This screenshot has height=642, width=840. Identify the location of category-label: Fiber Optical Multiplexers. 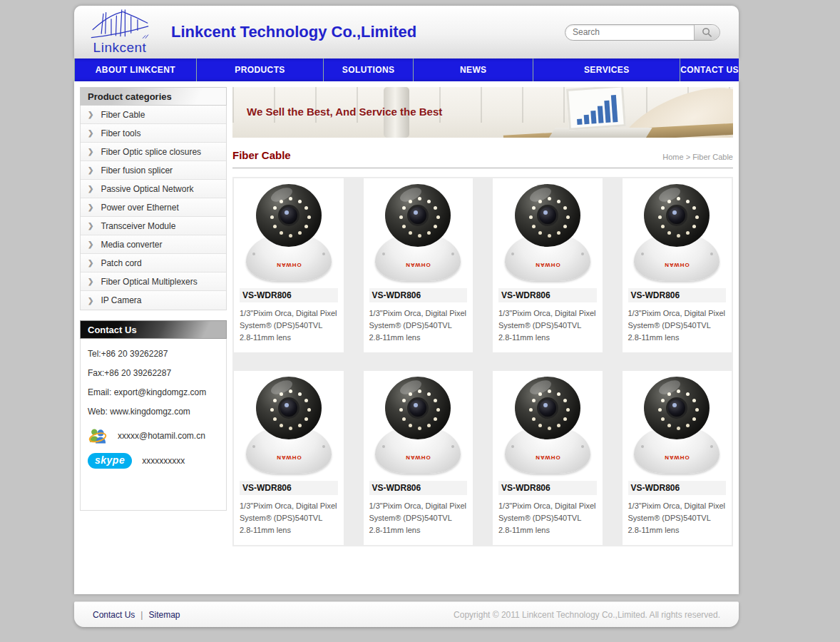
(148, 282).